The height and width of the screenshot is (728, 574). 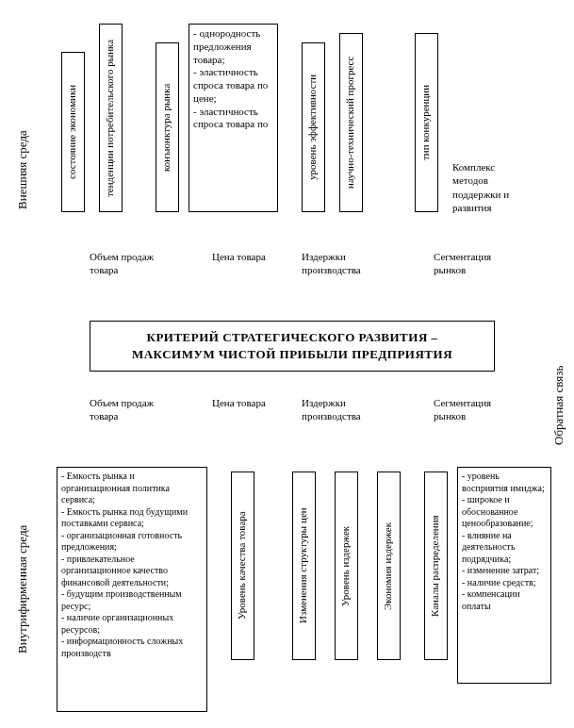 What do you see at coordinates (349, 409) in the screenshot?
I see `mid-lower-c3: Издержки производства` at bounding box center [349, 409].